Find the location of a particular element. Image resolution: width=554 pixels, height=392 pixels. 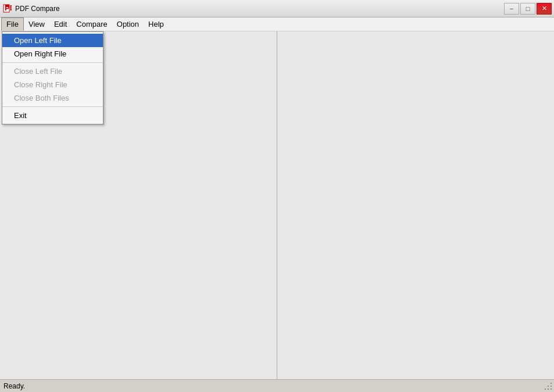

status-bar: Ready. is located at coordinates (277, 386).